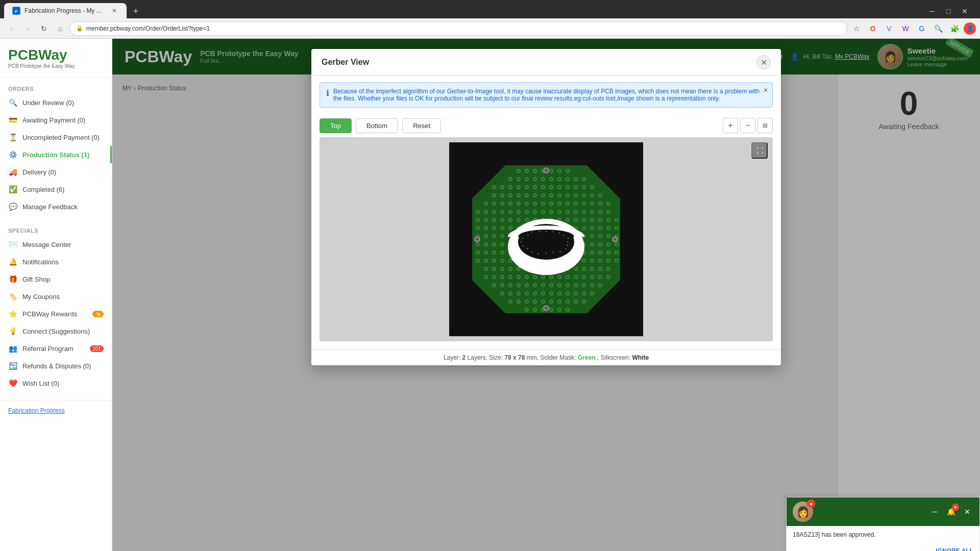 This screenshot has width=980, height=551. Describe the element at coordinates (56, 366) in the screenshot. I see `sidebar-item-refunds: ↩️ Refunds & Disputes (0)` at that location.